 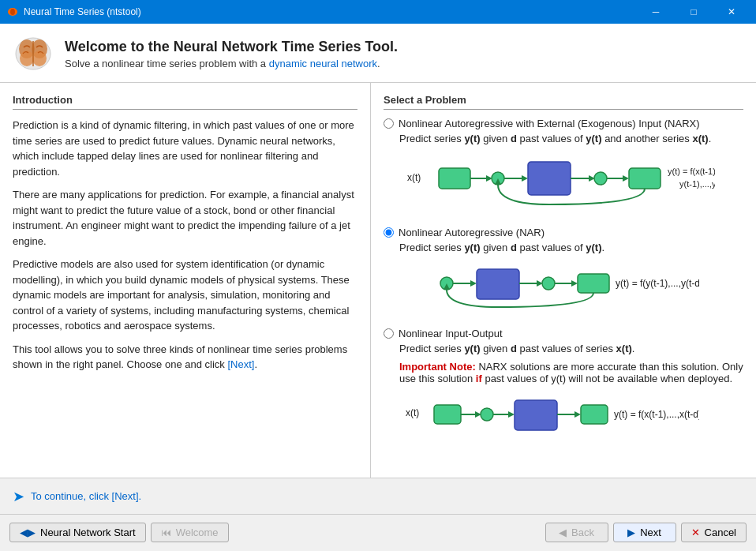 I want to click on neural-network-start-button: ◀▶ Neural Network Start, so click(x=77, y=532).